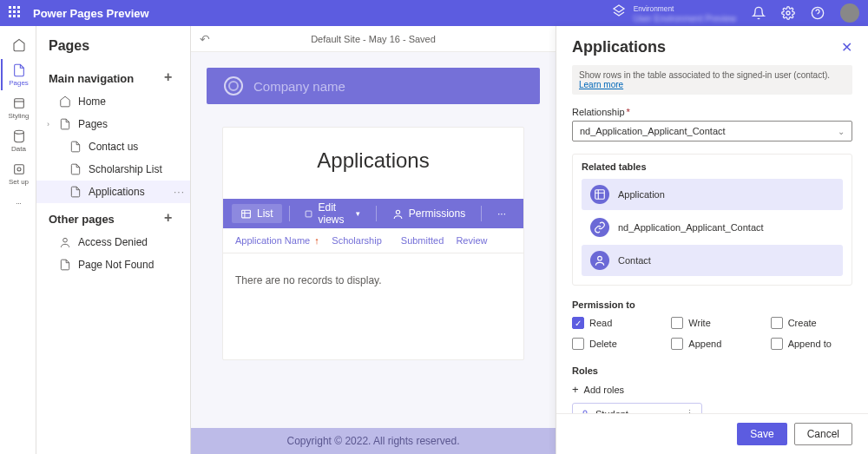 This screenshot has height=454, width=868. Describe the element at coordinates (18, 203) in the screenshot. I see `rail-more: ···` at that location.